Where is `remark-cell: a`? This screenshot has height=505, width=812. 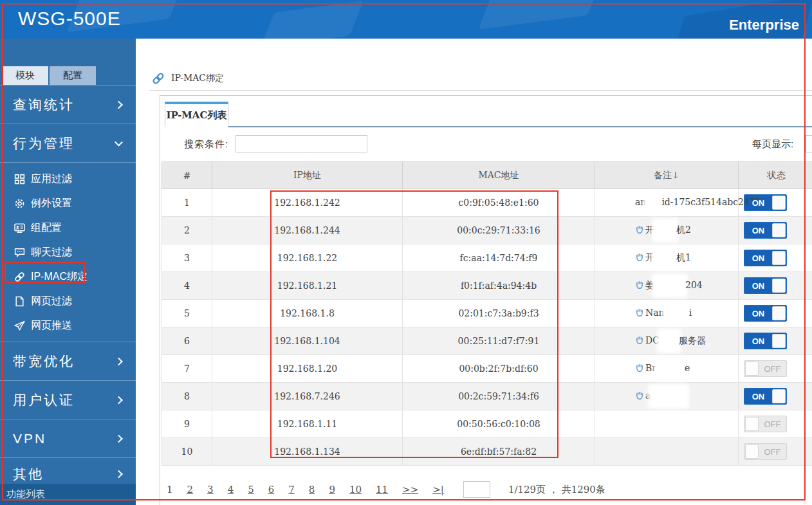 remark-cell: a is located at coordinates (667, 396).